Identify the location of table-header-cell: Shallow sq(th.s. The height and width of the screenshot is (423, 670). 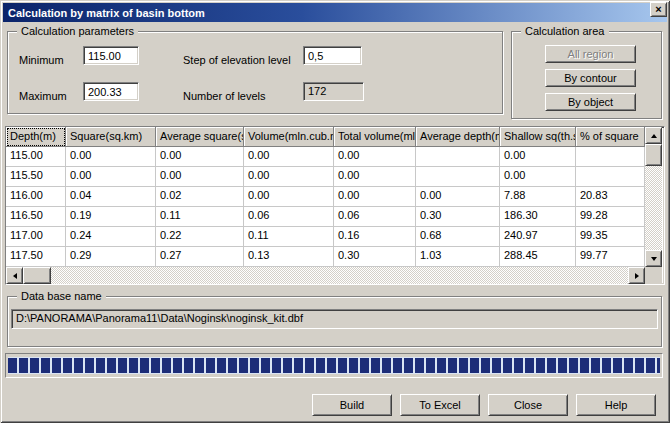
(538, 137).